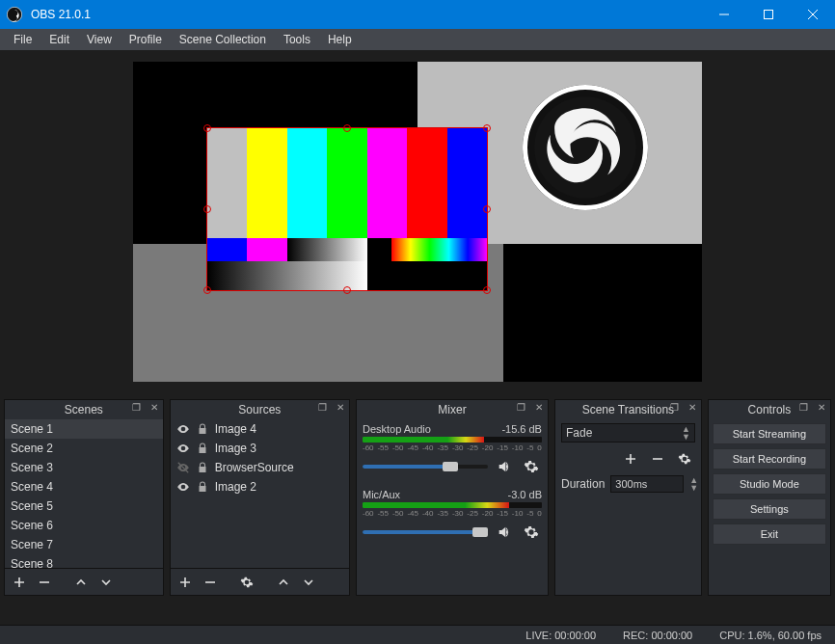 This screenshot has height=644, width=835. I want to click on menu-help: Help, so click(339, 40).